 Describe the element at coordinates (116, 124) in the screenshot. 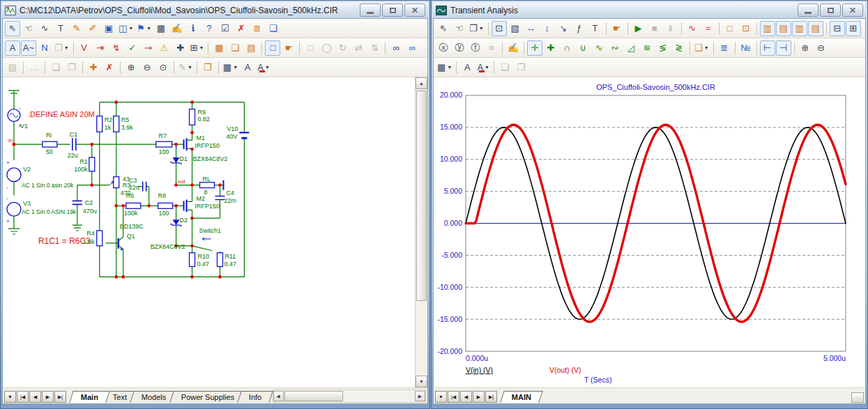

I see `resistor-r5` at that location.